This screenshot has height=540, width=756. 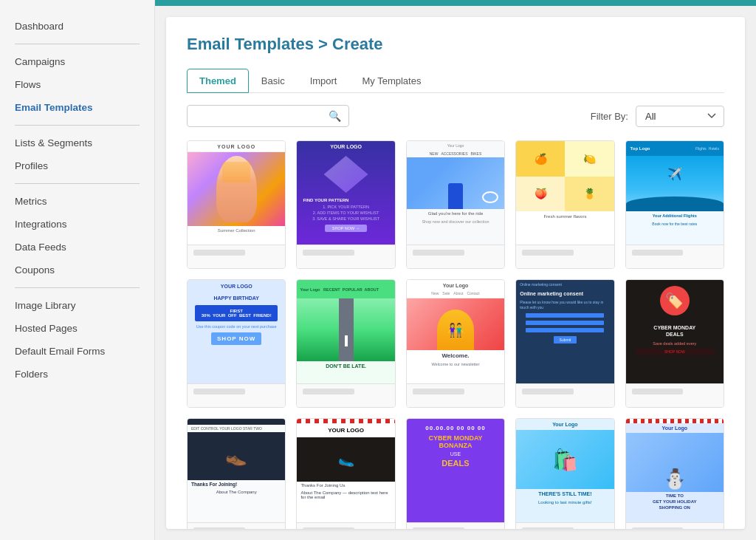 I want to click on tab-bar: Themed Basic Import My Templates, so click(x=456, y=81).